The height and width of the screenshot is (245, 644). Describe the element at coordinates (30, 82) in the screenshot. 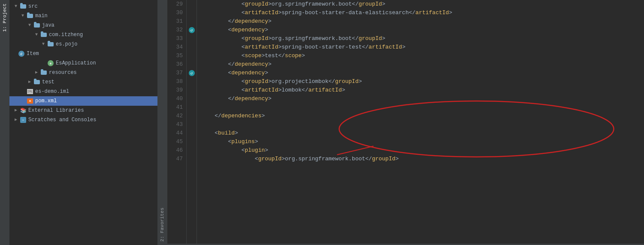

I see `tree-arrow-test: ▶` at that location.